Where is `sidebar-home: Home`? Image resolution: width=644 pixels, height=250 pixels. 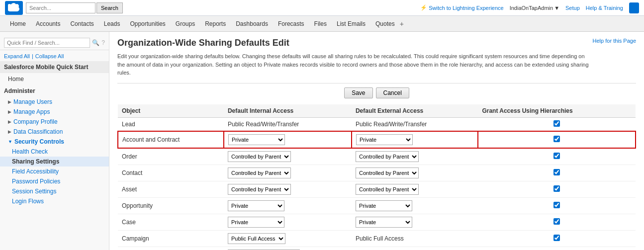 sidebar-home: Home is located at coordinates (55, 79).